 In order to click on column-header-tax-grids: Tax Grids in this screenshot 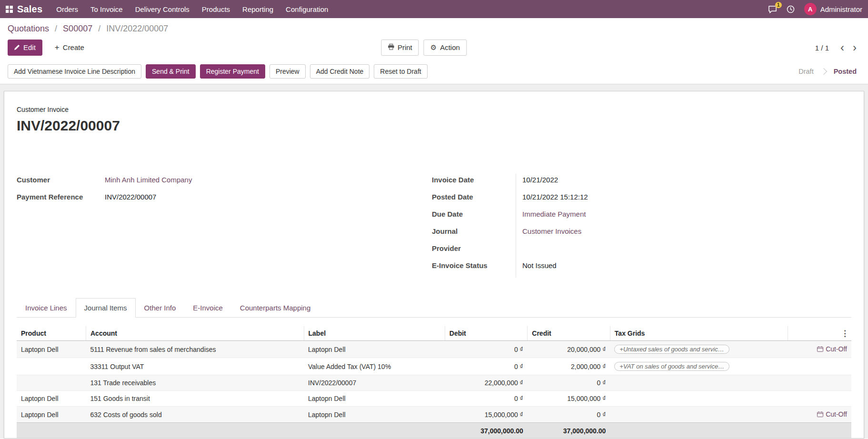, I will do `click(699, 333)`.